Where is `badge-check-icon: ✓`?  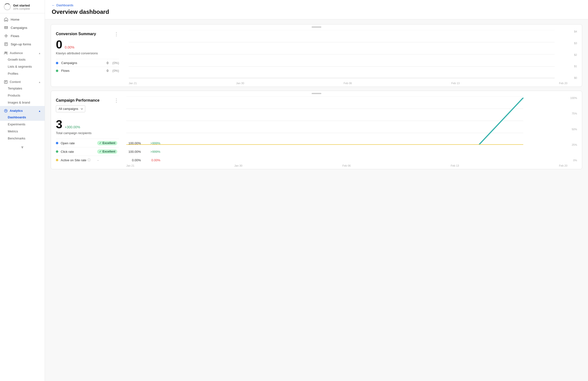
badge-check-icon: ✓ is located at coordinates (100, 143).